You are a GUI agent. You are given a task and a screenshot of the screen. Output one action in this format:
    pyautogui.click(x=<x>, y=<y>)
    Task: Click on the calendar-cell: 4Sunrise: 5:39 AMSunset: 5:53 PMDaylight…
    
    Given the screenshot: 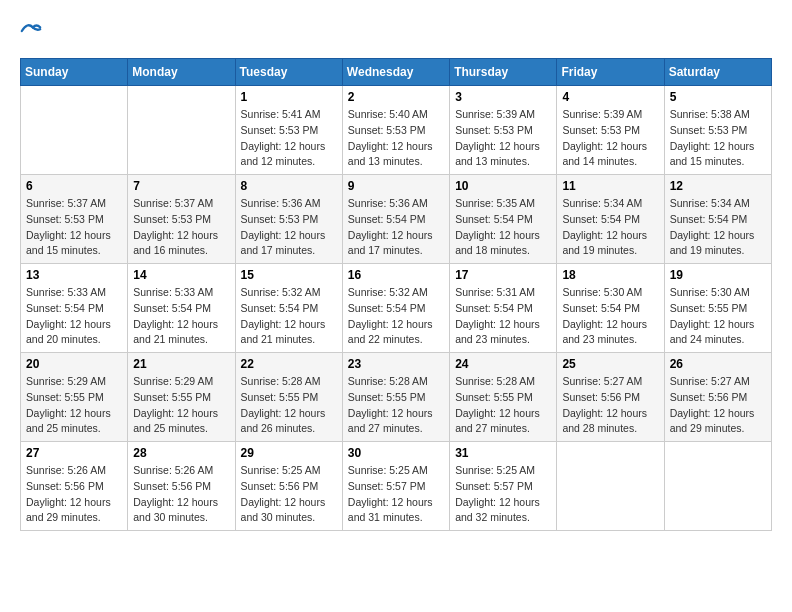 What is the action you would take?
    pyautogui.click(x=610, y=130)
    